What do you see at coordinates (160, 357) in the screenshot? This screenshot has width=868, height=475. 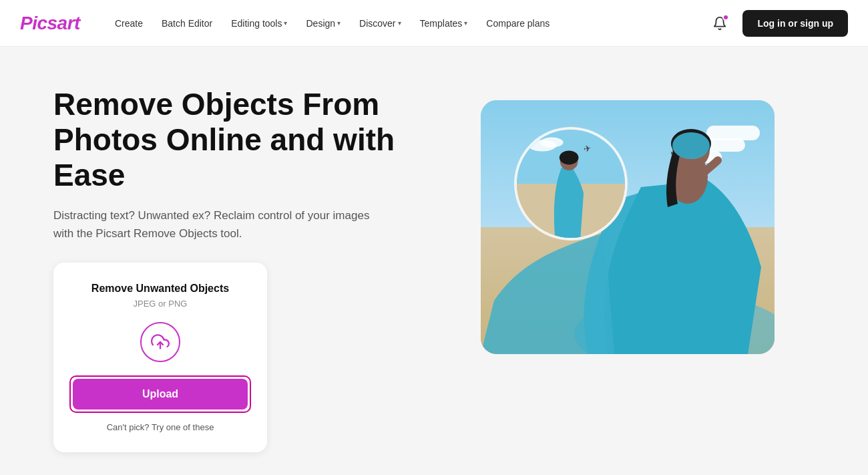 I see `upload-card: Remove Unwanted Objects JPEG or PNG Uplo…` at bounding box center [160, 357].